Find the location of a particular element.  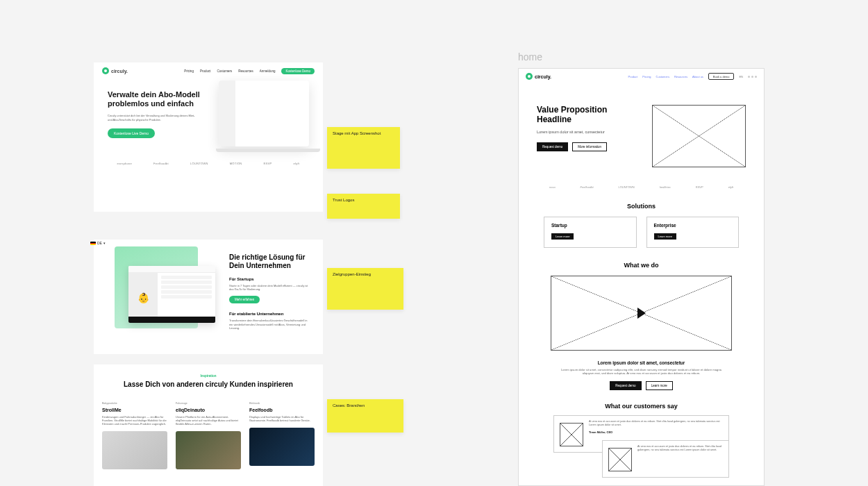

frame-label: home is located at coordinates (531, 57).